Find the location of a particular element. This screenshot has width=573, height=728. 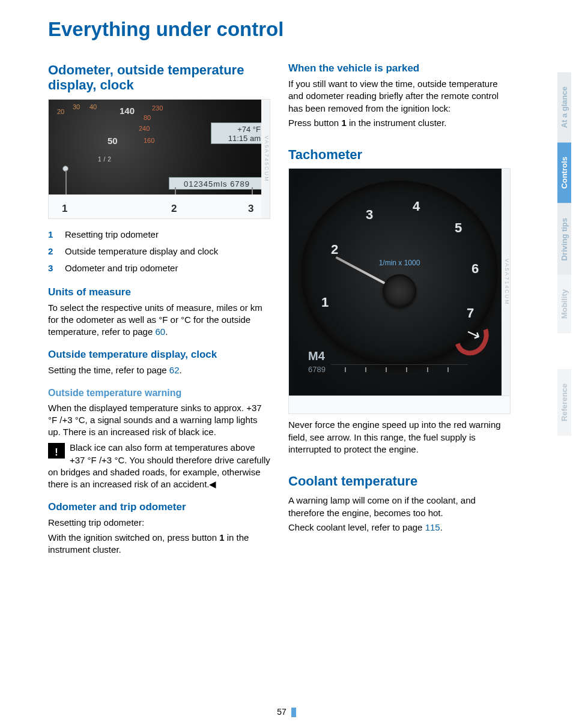

tach-unit-label: 1/min x 1000 is located at coordinates (399, 263).